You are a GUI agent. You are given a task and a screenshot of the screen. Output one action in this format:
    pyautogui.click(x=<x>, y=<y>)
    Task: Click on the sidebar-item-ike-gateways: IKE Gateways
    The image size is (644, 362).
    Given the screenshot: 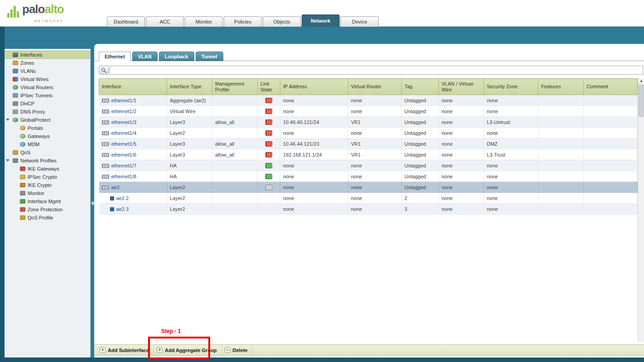 What is the action you would take?
    pyautogui.click(x=47, y=169)
    